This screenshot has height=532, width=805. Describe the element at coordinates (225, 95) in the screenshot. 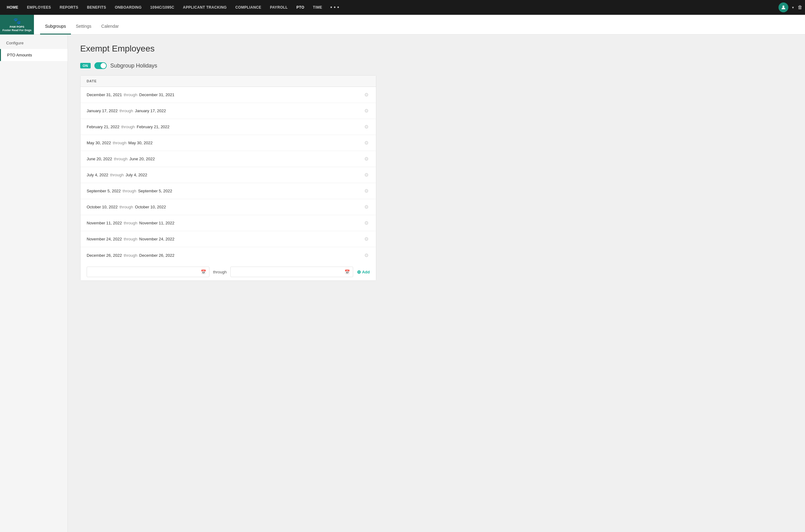

I see `row-dates: December 31, 2021 through December 31, 2…` at that location.